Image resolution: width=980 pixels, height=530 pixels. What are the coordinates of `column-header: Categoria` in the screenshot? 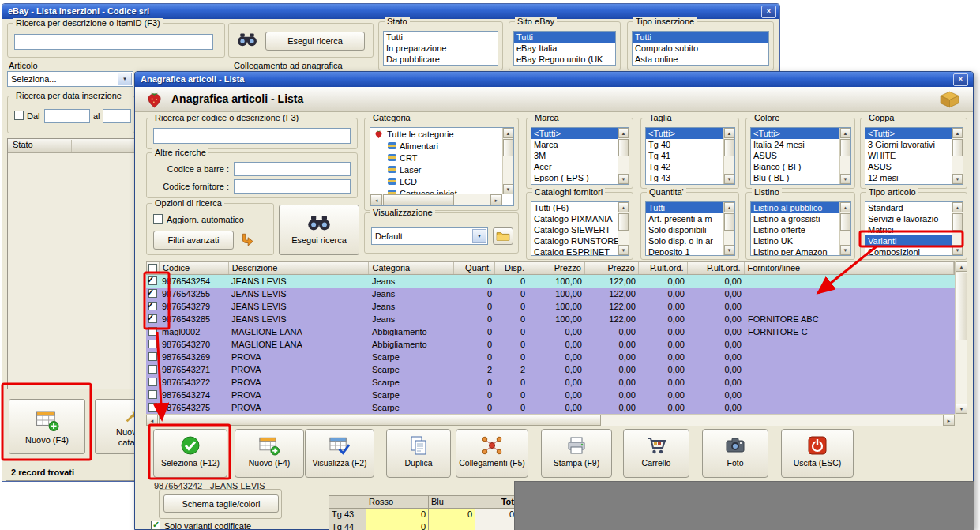 It's located at (411, 269).